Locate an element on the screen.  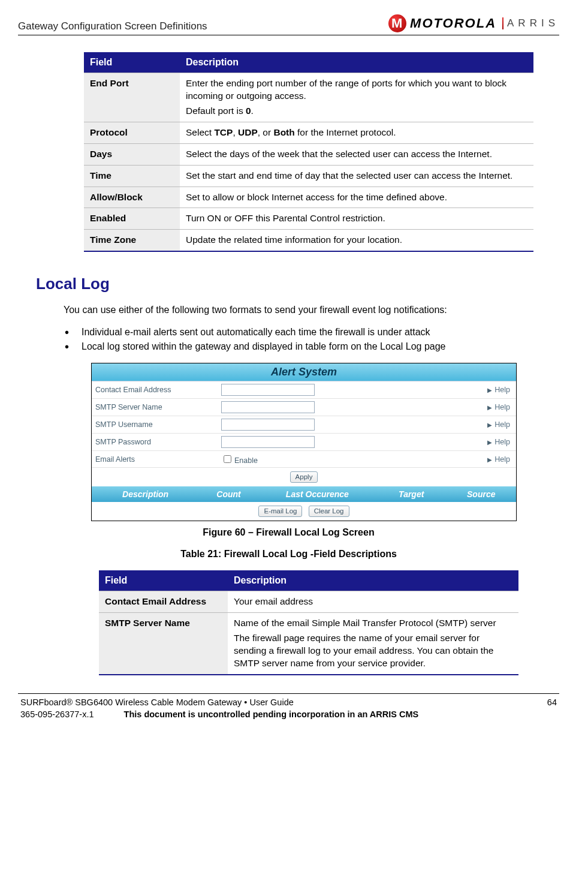
t2-head-desc: Description is located at coordinates (373, 581).